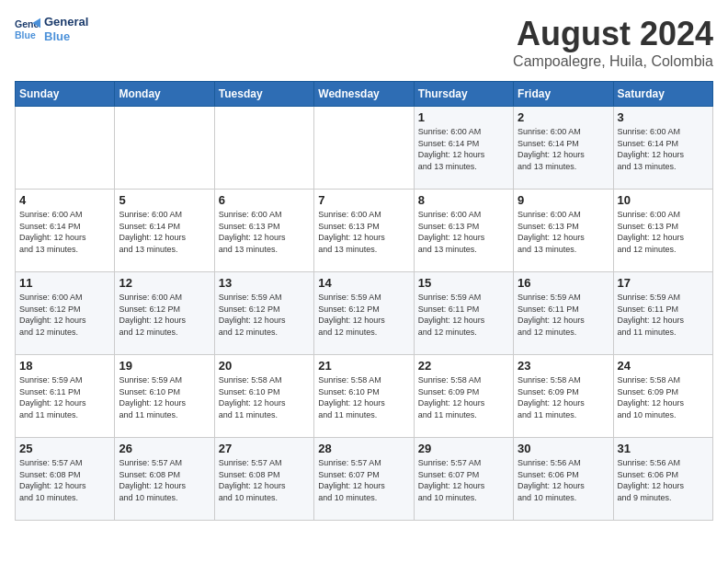 The height and width of the screenshot is (563, 728). I want to click on day-number: 5, so click(164, 201).